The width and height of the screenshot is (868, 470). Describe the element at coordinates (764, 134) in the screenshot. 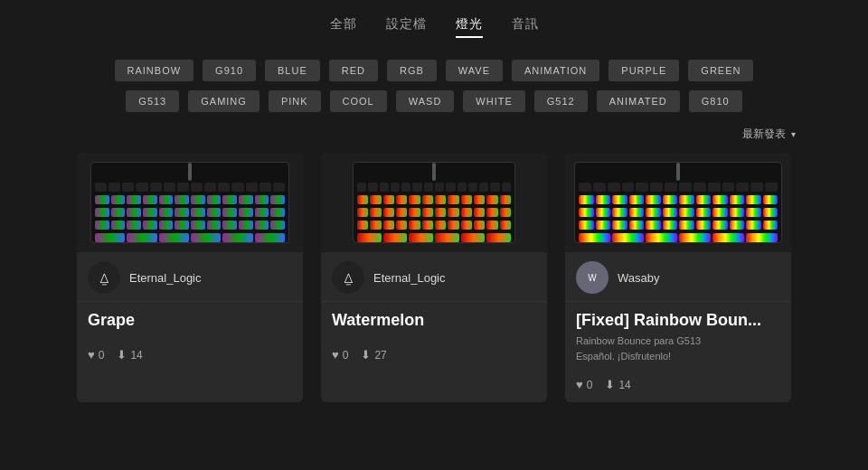

I see `sort-label: 最新發表` at that location.